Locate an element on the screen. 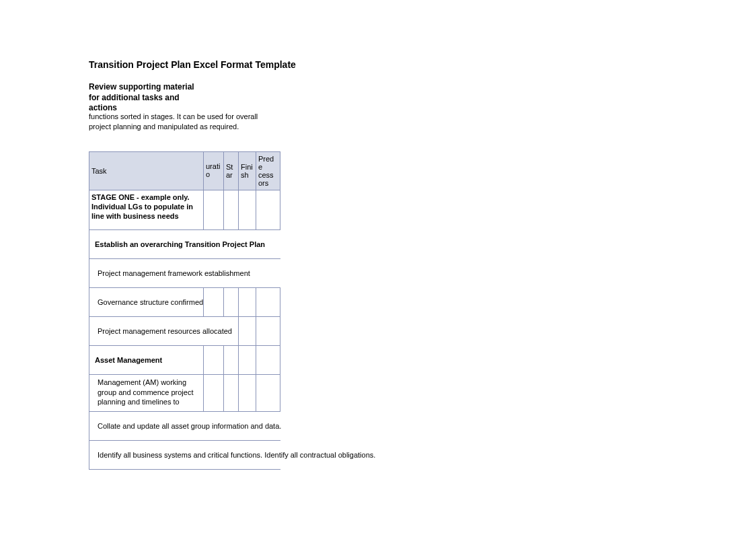  governance-text: Governance structure confirmed is located at coordinates (151, 302).